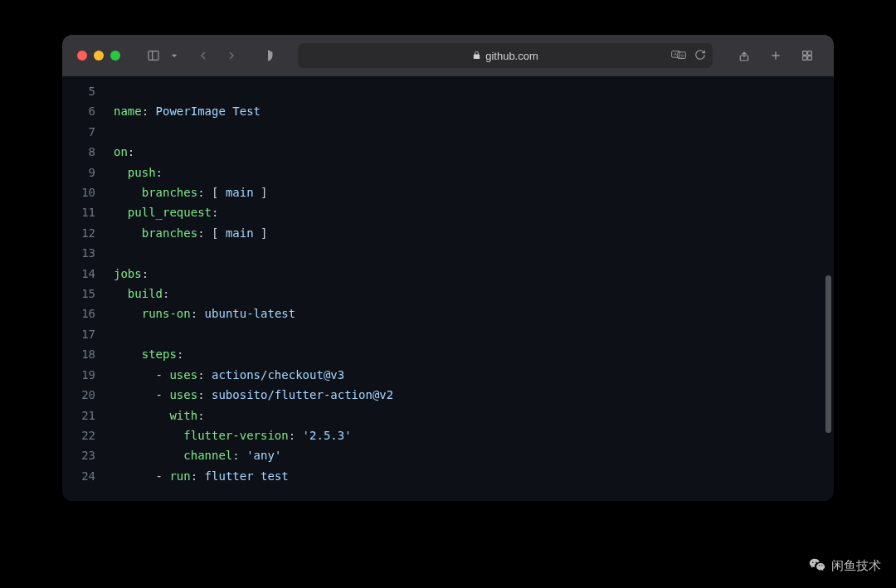 Image resolution: width=896 pixels, height=588 pixels. Describe the element at coordinates (776, 56) in the screenshot. I see `new-tab-button` at that location.